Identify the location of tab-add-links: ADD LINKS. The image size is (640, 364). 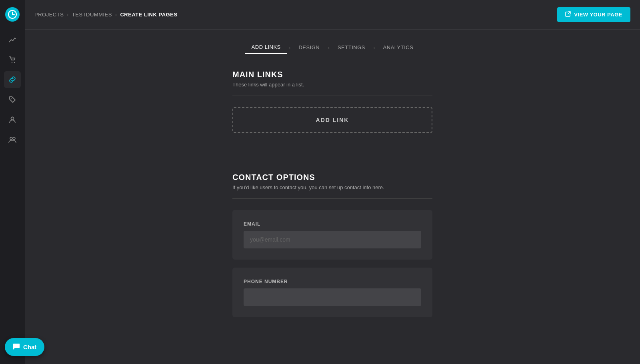
(266, 47).